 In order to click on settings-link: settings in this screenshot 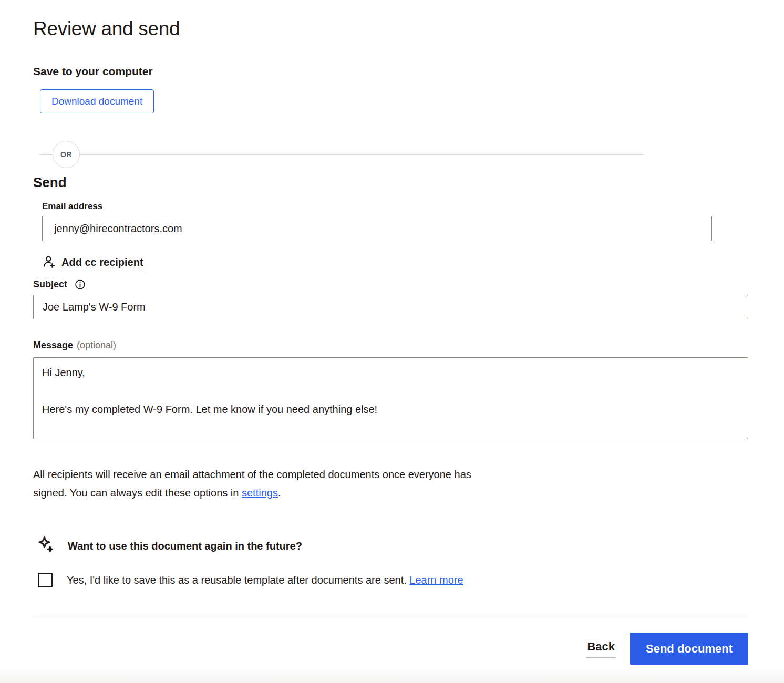, I will do `click(260, 493)`.